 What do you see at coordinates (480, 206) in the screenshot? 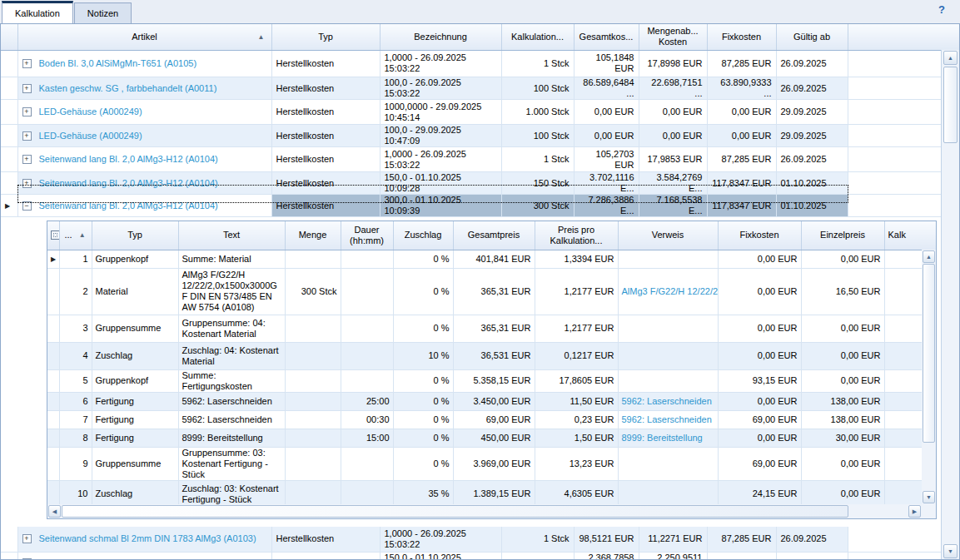
I see `table-row-selected: ▶ −Seitenwand lang Bl. 2,0 AlMg3-H12 (A0…` at bounding box center [480, 206].